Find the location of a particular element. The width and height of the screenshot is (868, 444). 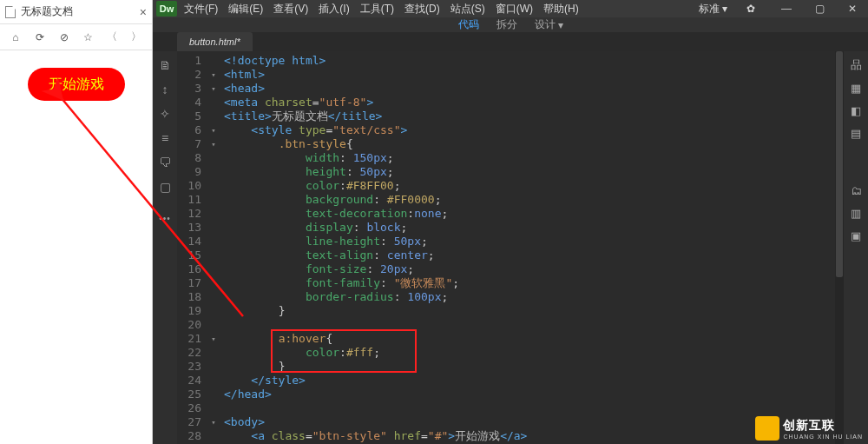

assets-icon: ▦ is located at coordinates (856, 88).